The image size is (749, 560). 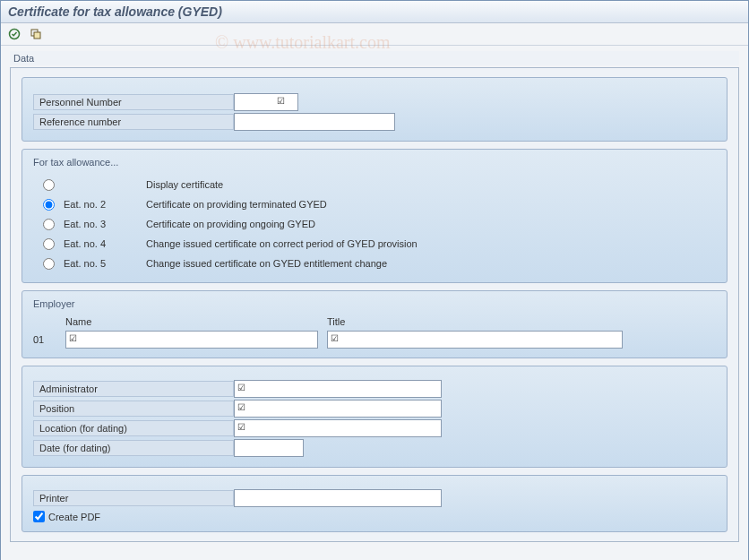 I want to click on execute-icon, so click(x=14, y=34).